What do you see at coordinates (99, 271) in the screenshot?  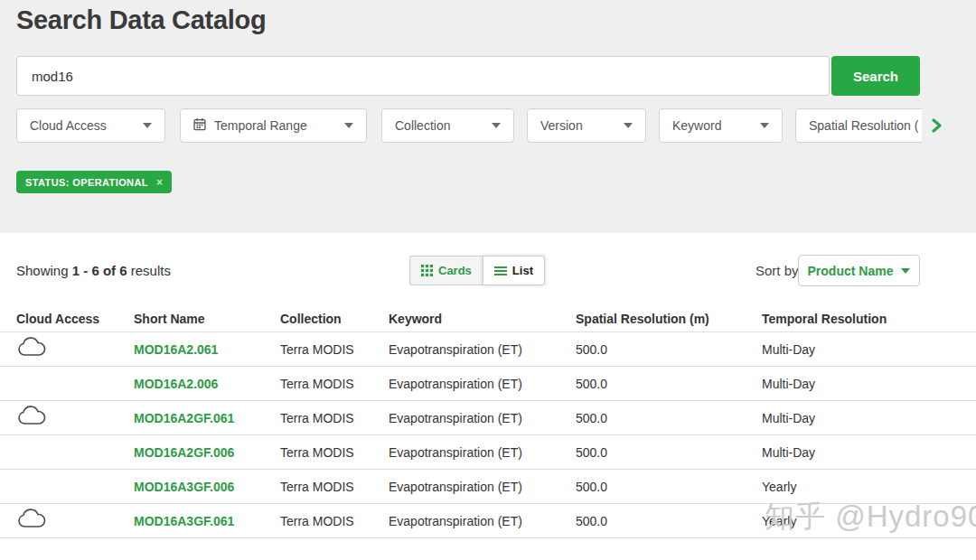 I see `results-count-range: 1 - 6 of 6` at bounding box center [99, 271].